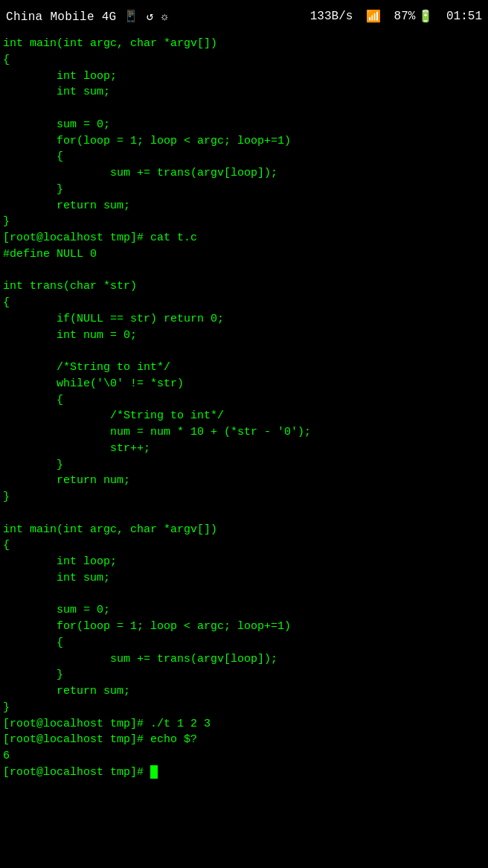  I want to click on terminal-cursor, so click(154, 772).